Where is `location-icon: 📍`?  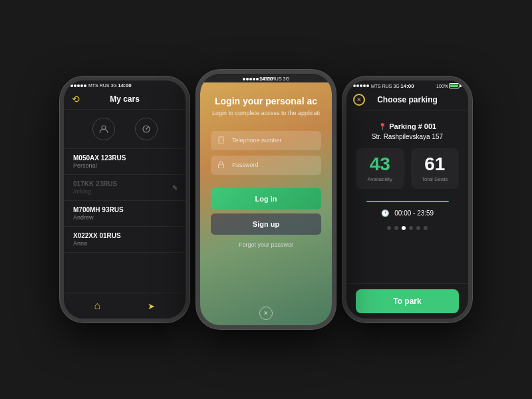
location-icon: 📍 is located at coordinates (382, 126).